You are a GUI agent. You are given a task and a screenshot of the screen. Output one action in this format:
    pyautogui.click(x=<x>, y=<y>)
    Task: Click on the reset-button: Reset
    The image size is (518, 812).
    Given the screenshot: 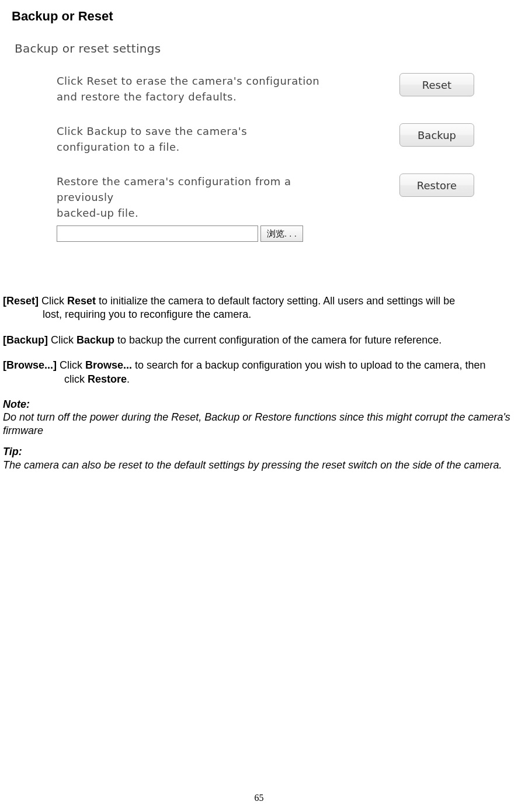 What is the action you would take?
    pyautogui.click(x=437, y=85)
    